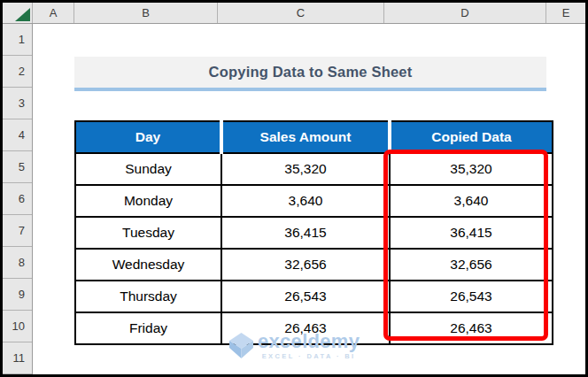 The height and width of the screenshot is (377, 588). Describe the element at coordinates (308, 346) in the screenshot. I see `watermark-text-group: exceldemy EXCEL · DATA · BI` at that location.